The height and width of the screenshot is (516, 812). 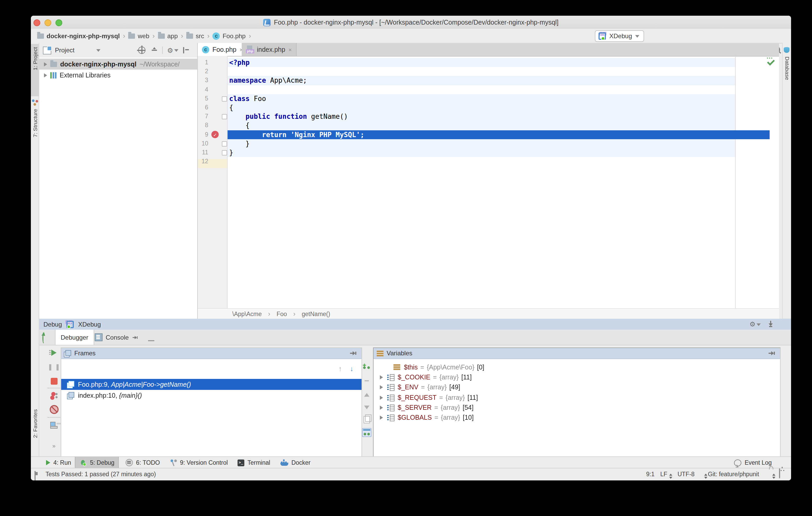 What do you see at coordinates (449, 377) in the screenshot?
I see `variable-type: {array}` at bounding box center [449, 377].